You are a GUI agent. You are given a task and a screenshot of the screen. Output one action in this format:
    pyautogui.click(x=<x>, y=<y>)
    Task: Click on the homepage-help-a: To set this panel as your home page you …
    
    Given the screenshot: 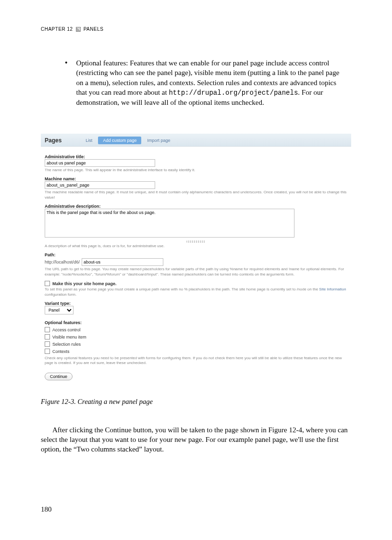 What is the action you would take?
    pyautogui.click(x=182, y=289)
    